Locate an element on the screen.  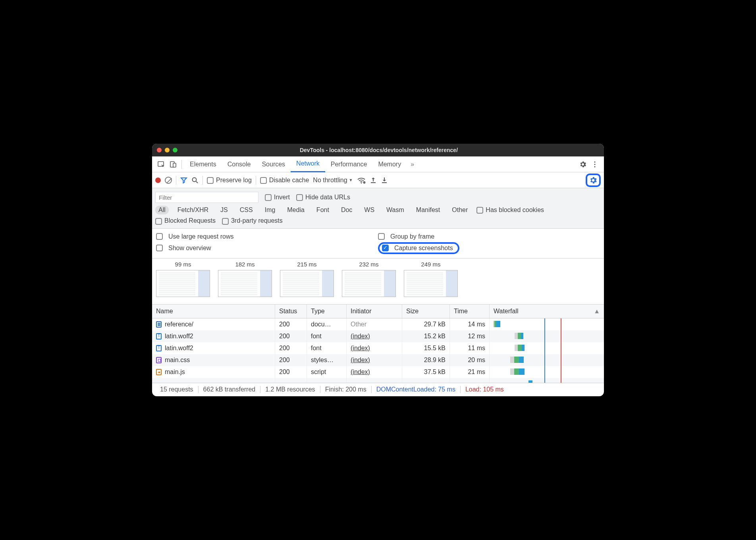
request-size: 29.7 kB is located at coordinates (426, 324).